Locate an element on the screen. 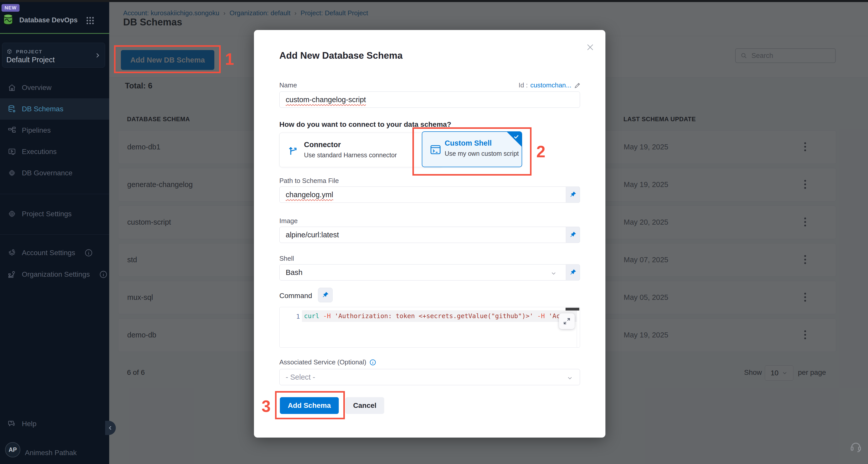 The height and width of the screenshot is (464, 868). name-label: Name is located at coordinates (288, 85).